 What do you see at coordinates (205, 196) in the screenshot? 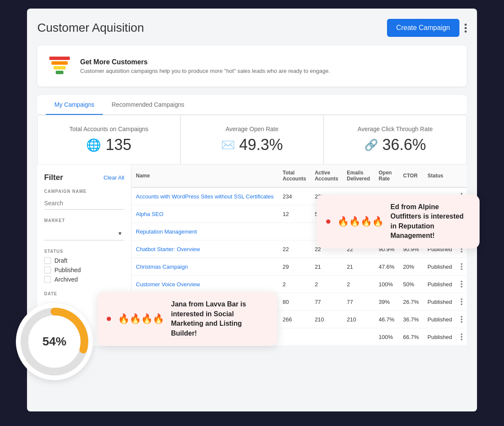
I see `campaign-link: Accounts with WordPress Sites without SS…` at bounding box center [205, 196].